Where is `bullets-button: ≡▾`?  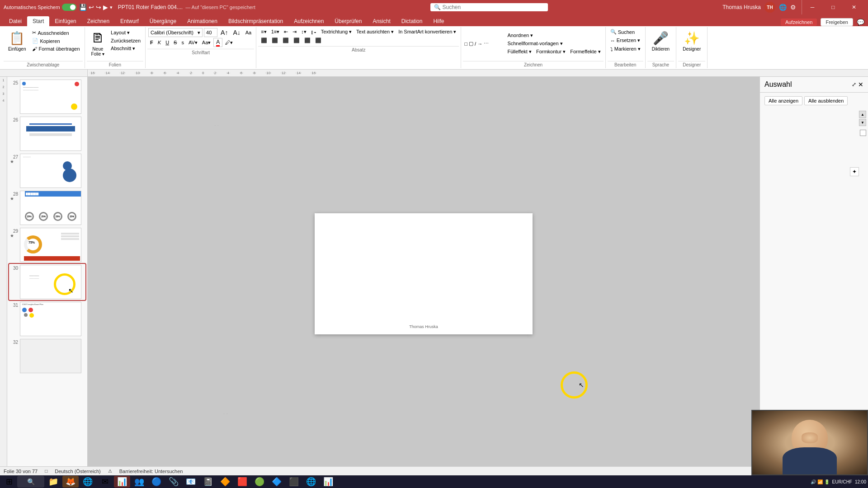
bullets-button: ≡▾ is located at coordinates (264, 32).